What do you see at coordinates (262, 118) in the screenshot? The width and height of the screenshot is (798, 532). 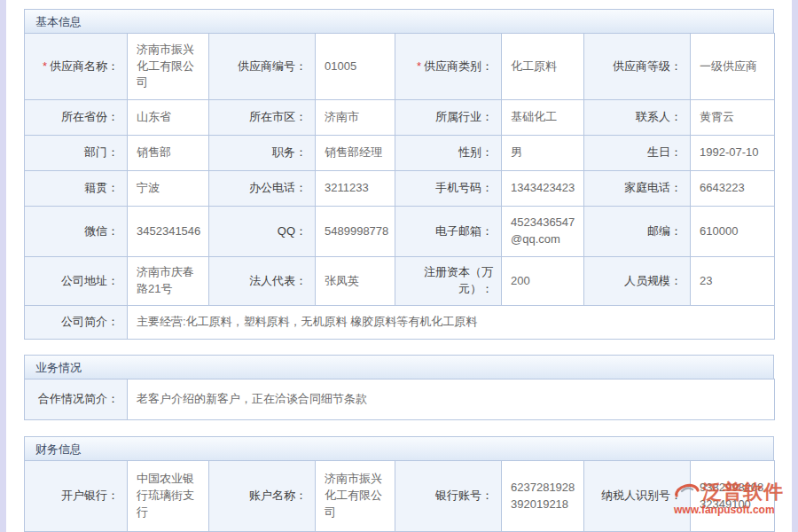 I see `city-label: 所在市区：` at bounding box center [262, 118].